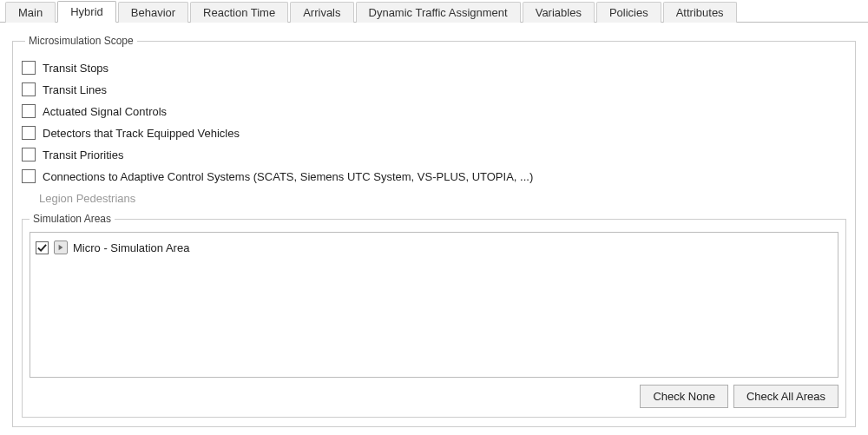 Image resolution: width=868 pixels, height=435 pixels. I want to click on tab-policies: Policies, so click(628, 12).